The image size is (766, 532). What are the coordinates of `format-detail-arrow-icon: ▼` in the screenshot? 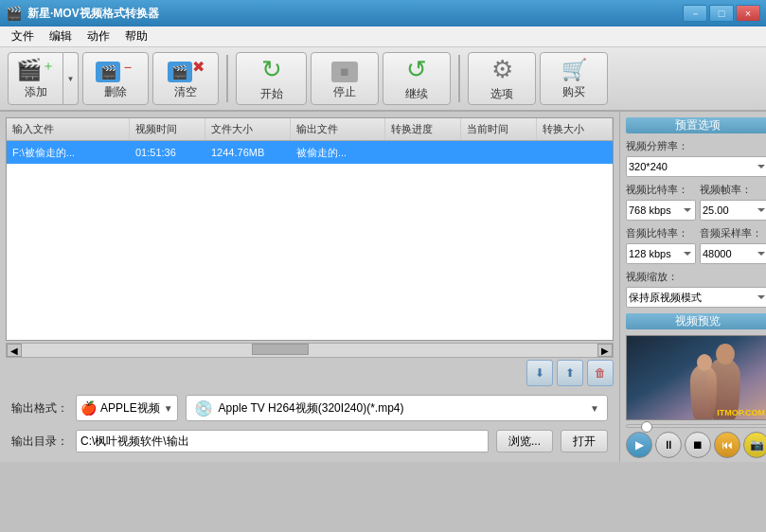 It's located at (595, 409).